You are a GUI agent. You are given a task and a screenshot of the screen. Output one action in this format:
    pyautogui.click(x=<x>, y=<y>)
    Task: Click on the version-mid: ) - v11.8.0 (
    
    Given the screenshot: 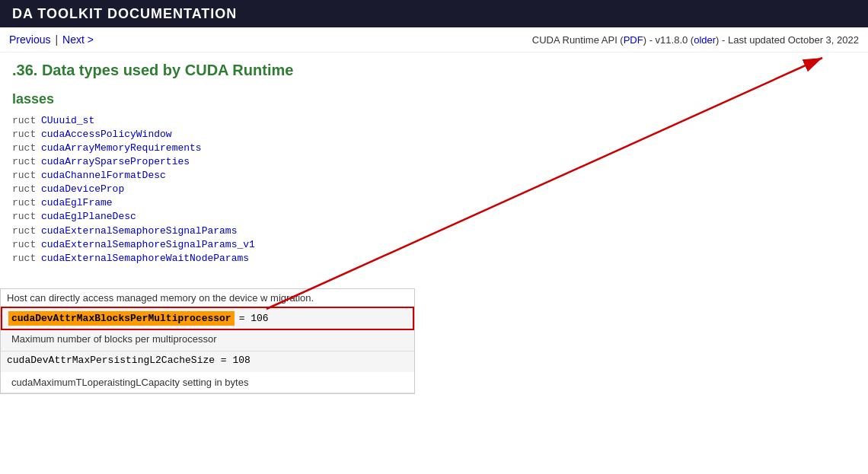 What is the action you would take?
    pyautogui.click(x=669, y=40)
    